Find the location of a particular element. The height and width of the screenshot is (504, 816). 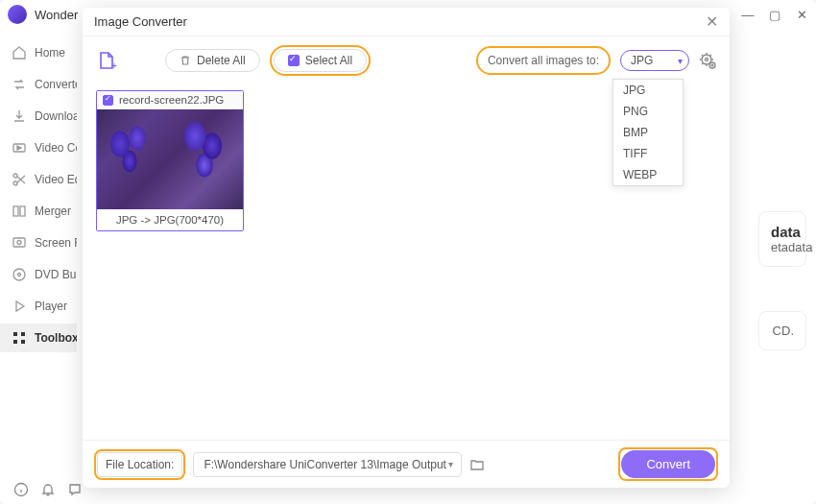

metadata-sub: etadata is located at coordinates (782, 248).